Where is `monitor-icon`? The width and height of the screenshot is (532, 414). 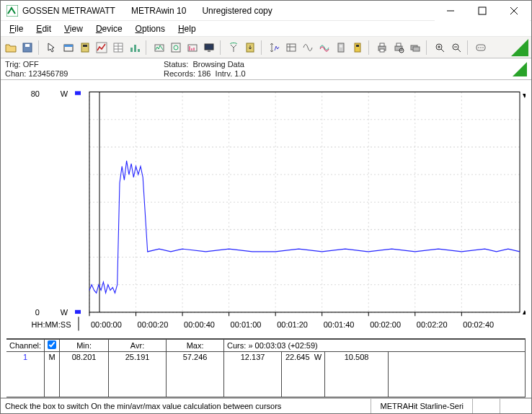
monitor-icon is located at coordinates (209, 48).